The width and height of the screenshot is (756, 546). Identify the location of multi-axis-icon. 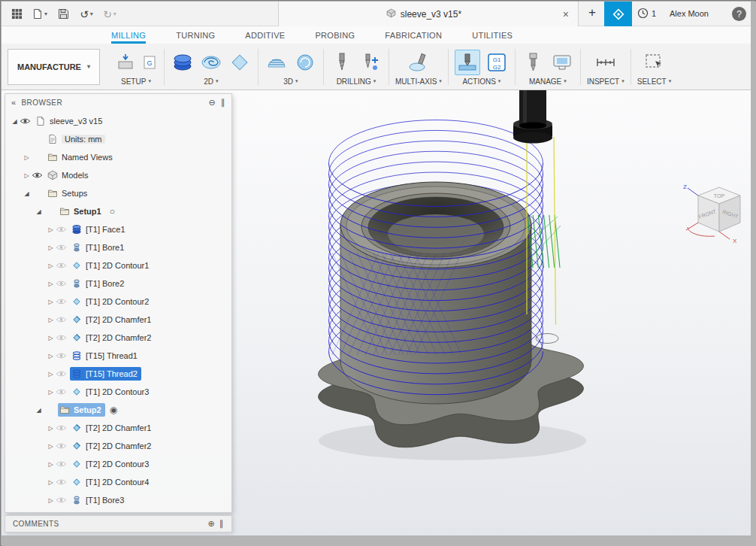
(419, 62).